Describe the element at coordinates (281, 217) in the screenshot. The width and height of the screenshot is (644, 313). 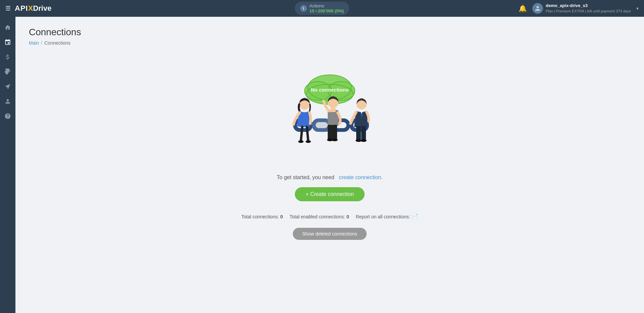
I see `total-connections-value: 0` at that location.